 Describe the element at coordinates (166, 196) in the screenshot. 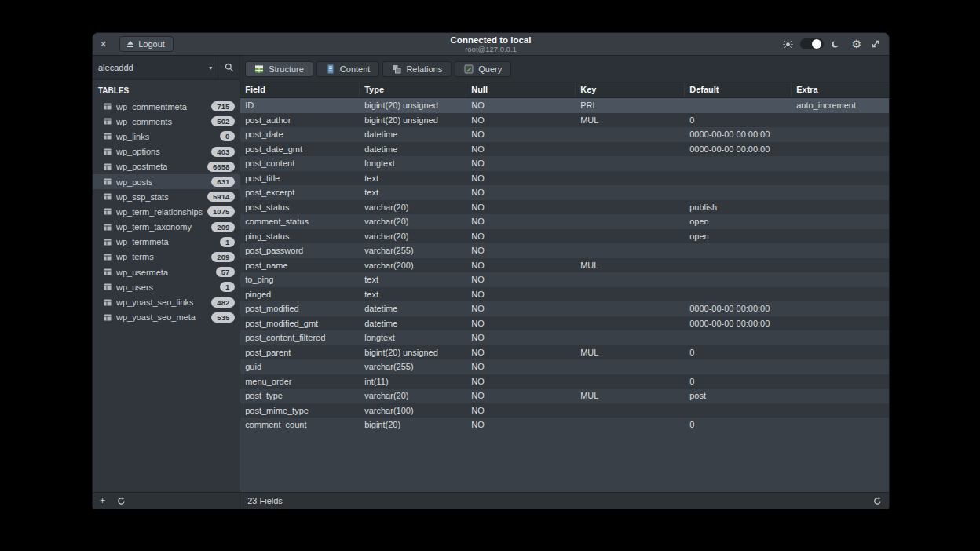

I see `sidebar-item-wp_ssp_stats: wp_ssp_stats 5914` at that location.